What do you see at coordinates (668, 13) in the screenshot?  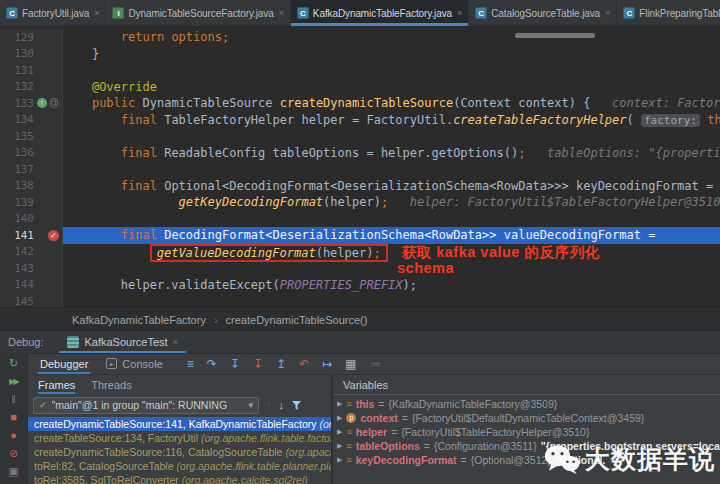 I see `editor-tab: CFlinkPreparingTableBase.java×` at bounding box center [668, 13].